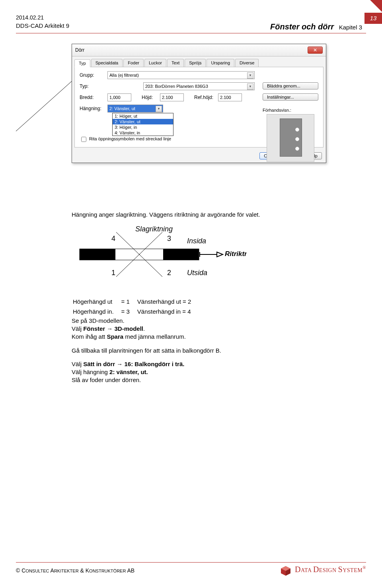 The width and height of the screenshot is (382, 588). What do you see at coordinates (167, 312) in the screenshot?
I see `def-vansterhangd-in: Vänsterhängd in = 4` at bounding box center [167, 312].